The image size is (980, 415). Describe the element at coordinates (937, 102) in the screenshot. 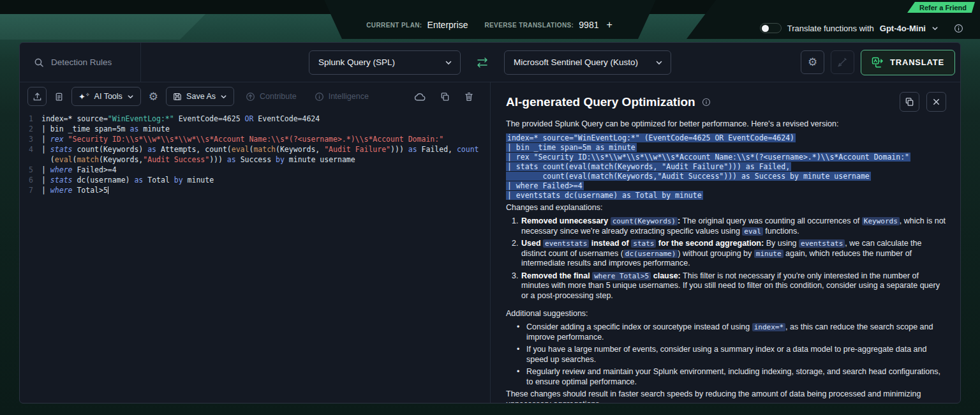

I see `close-icon` at that location.